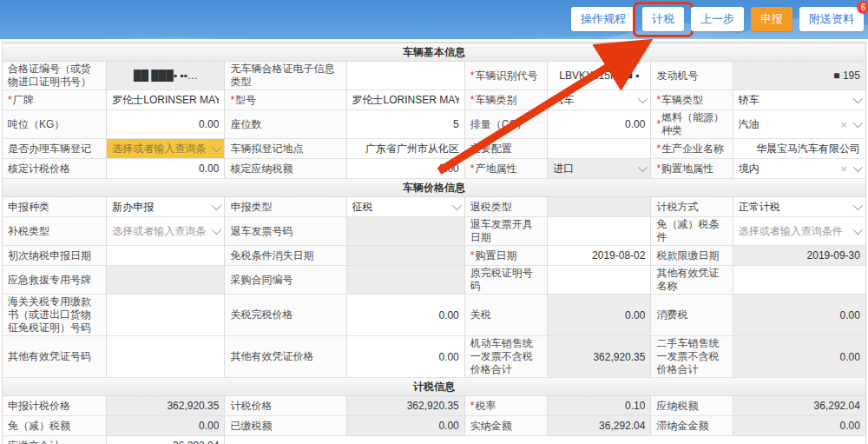 This screenshot has height=444, width=868. What do you see at coordinates (772, 19) in the screenshot?
I see `declare-button: 申报` at bounding box center [772, 19].